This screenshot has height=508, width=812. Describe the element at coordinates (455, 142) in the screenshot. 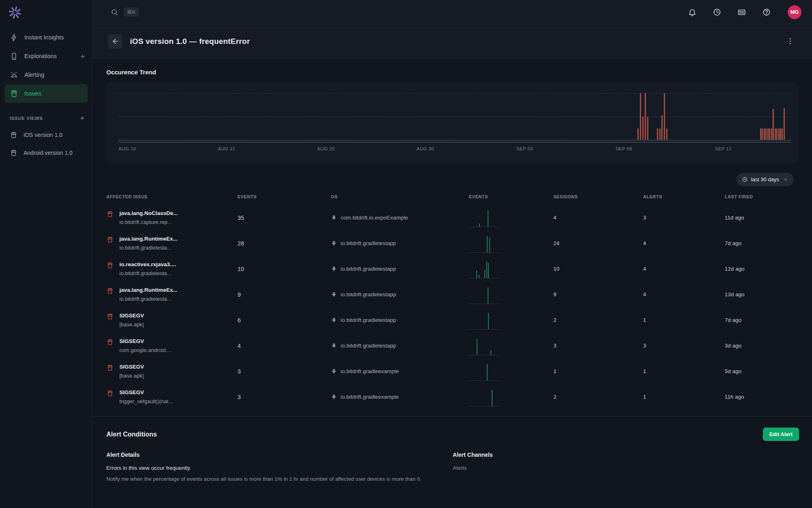

I see `chart-x-axis` at that location.